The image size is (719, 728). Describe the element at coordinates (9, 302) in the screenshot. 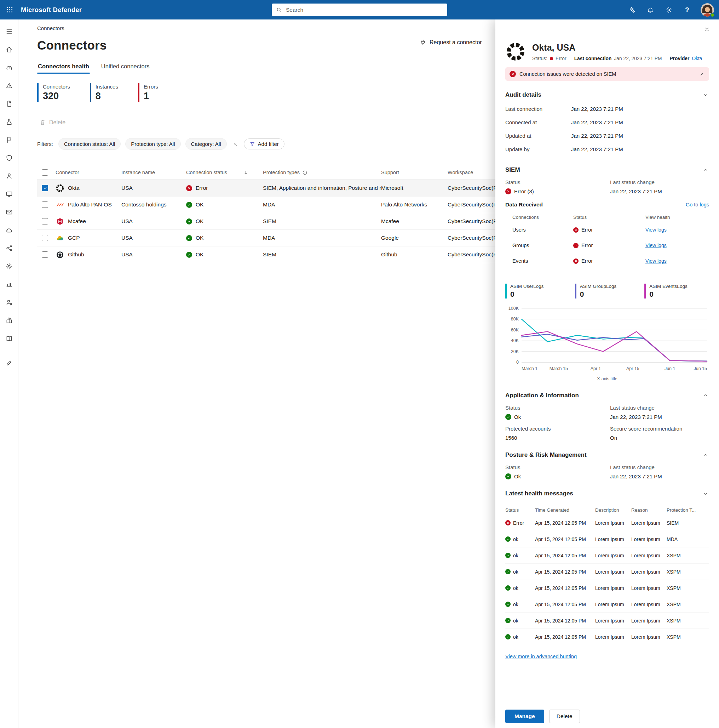

I see `nav-permissions` at that location.